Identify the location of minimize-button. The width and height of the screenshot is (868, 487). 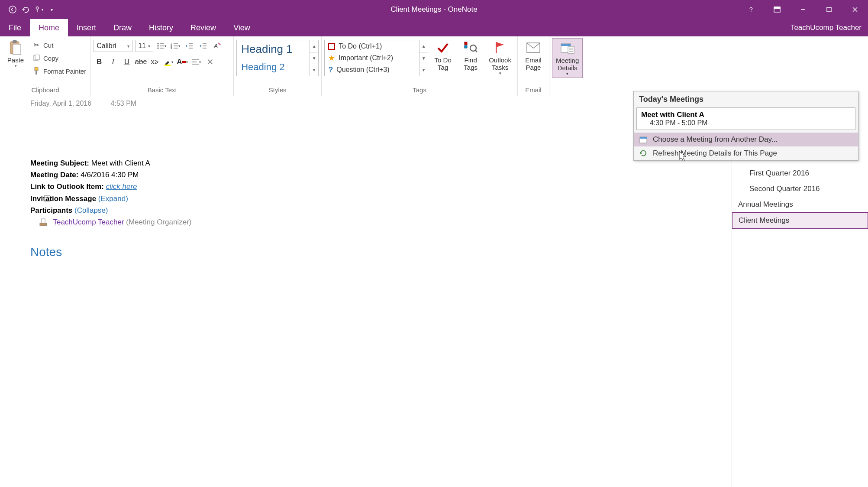
(803, 10).